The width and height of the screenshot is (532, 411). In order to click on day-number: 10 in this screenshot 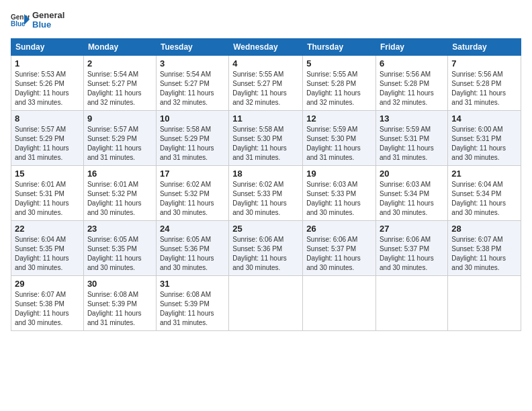, I will do `click(192, 118)`.